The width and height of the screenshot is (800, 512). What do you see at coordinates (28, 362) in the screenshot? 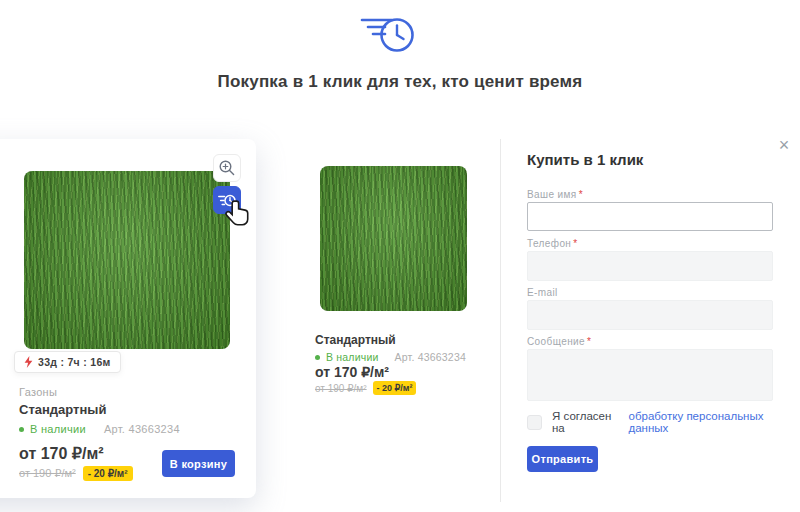
I see `lightning-icon` at bounding box center [28, 362].